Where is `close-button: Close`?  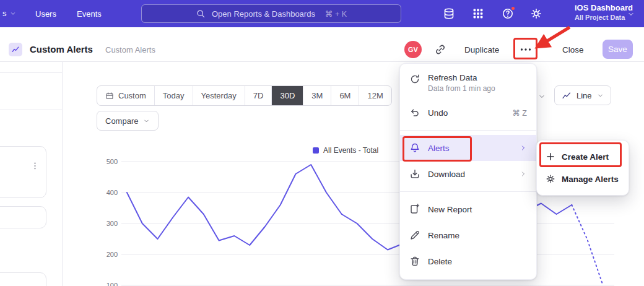
close-button: Close is located at coordinates (573, 50).